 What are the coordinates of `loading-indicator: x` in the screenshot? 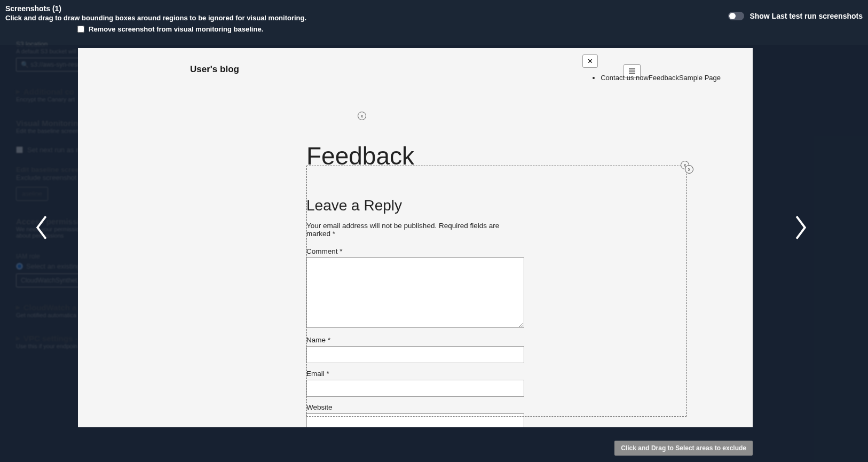 It's located at (389, 115).